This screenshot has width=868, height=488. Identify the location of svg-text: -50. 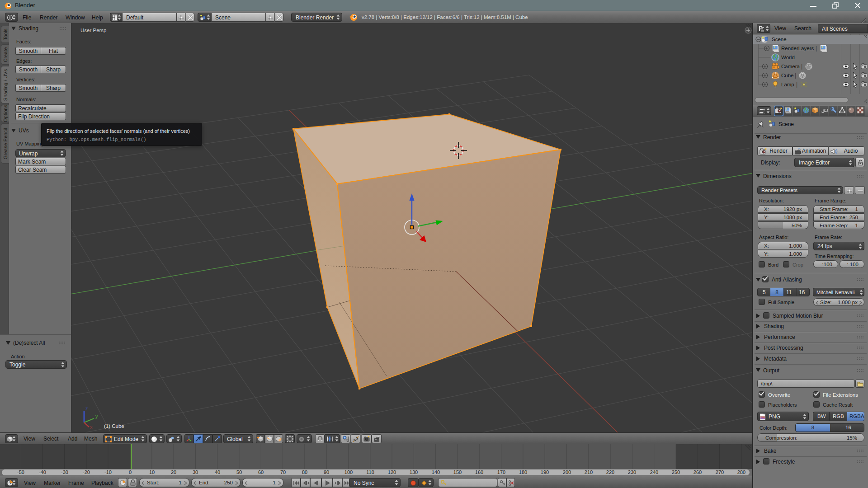
(21, 472).